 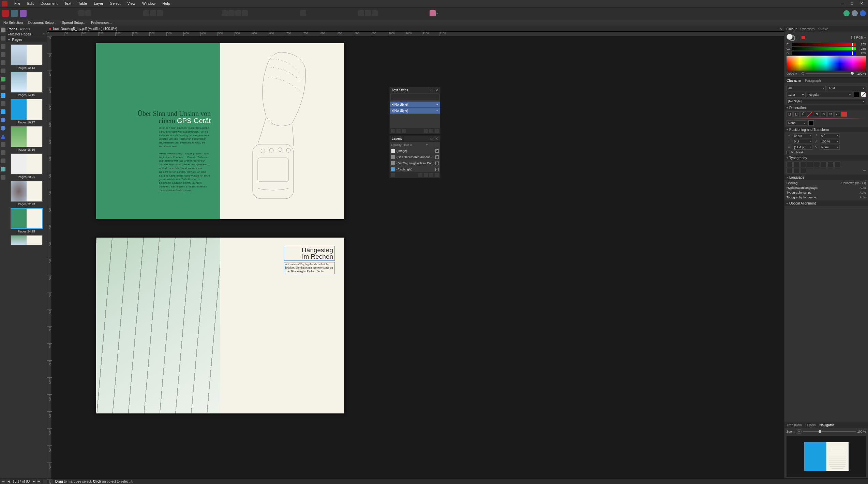 I want to click on menu-file: File, so click(x=17, y=3).